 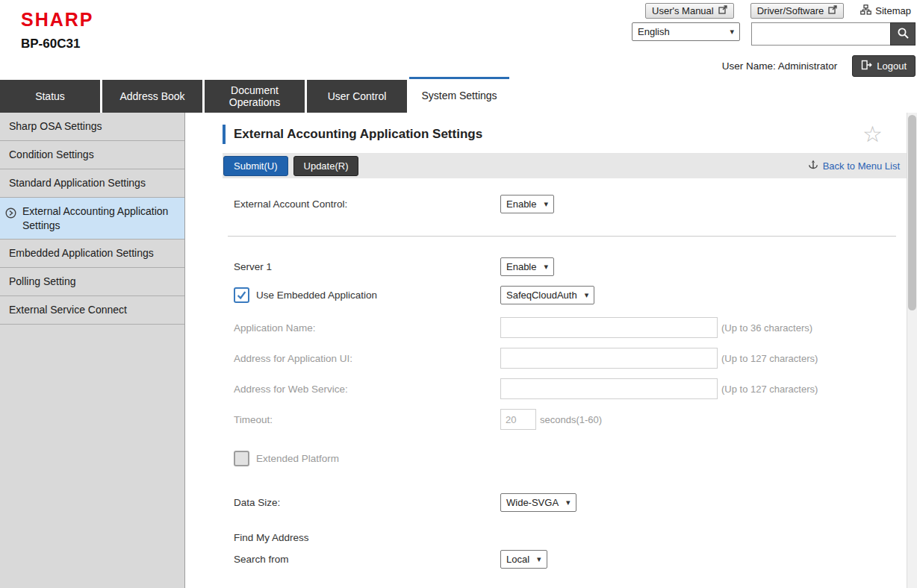 I want to click on address-web-service-hint: (Up to 127 characters), so click(x=769, y=390).